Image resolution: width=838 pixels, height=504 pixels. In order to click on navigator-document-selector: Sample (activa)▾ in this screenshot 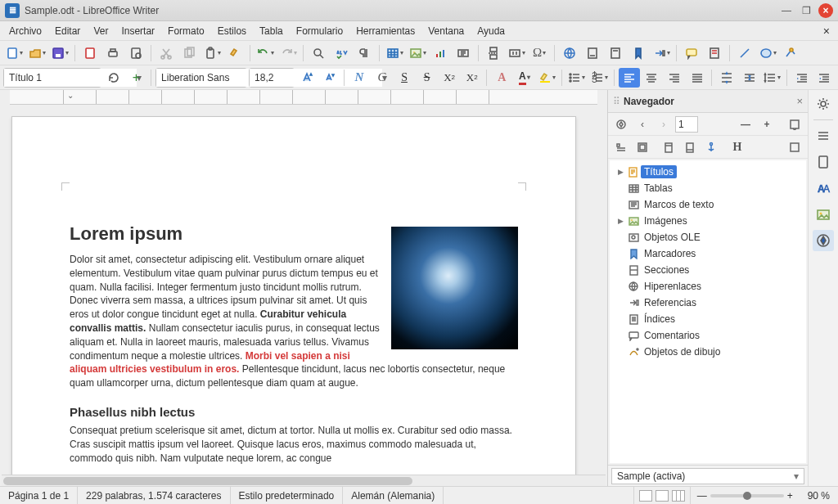, I will do `click(708, 476)`.